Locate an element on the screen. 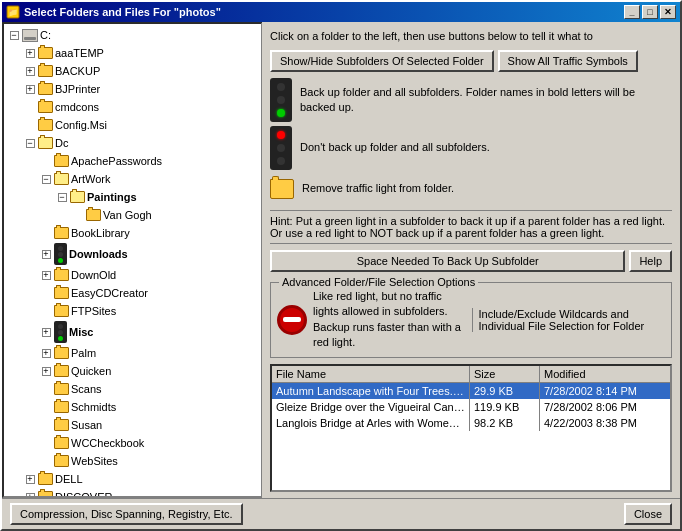 The width and height of the screenshot is (682, 531). tree-item-label: Downloads is located at coordinates (98, 254).